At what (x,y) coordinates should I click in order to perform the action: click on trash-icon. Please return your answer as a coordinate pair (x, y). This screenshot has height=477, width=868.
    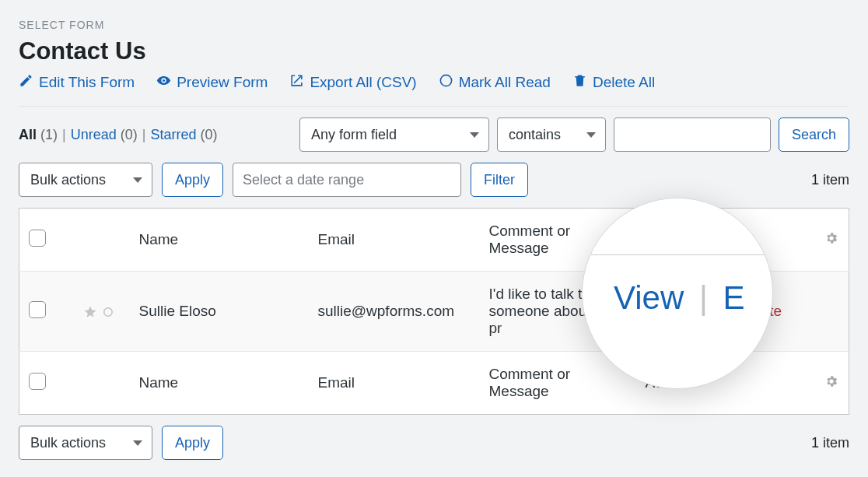
    Looking at the image, I should click on (580, 82).